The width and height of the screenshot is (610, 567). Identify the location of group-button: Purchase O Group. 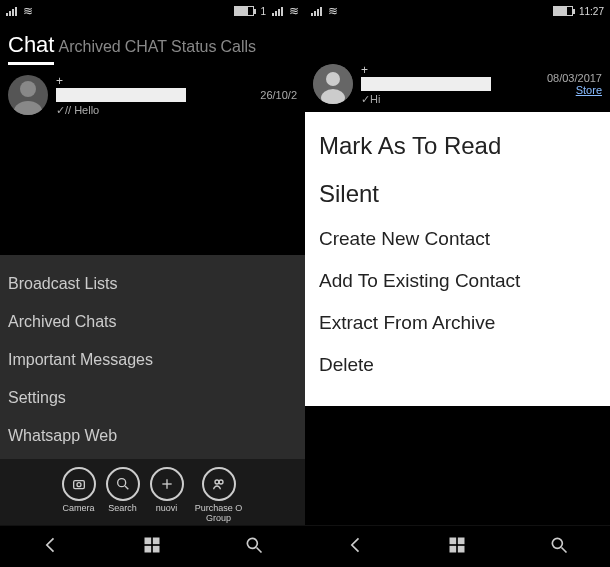
(219, 495).